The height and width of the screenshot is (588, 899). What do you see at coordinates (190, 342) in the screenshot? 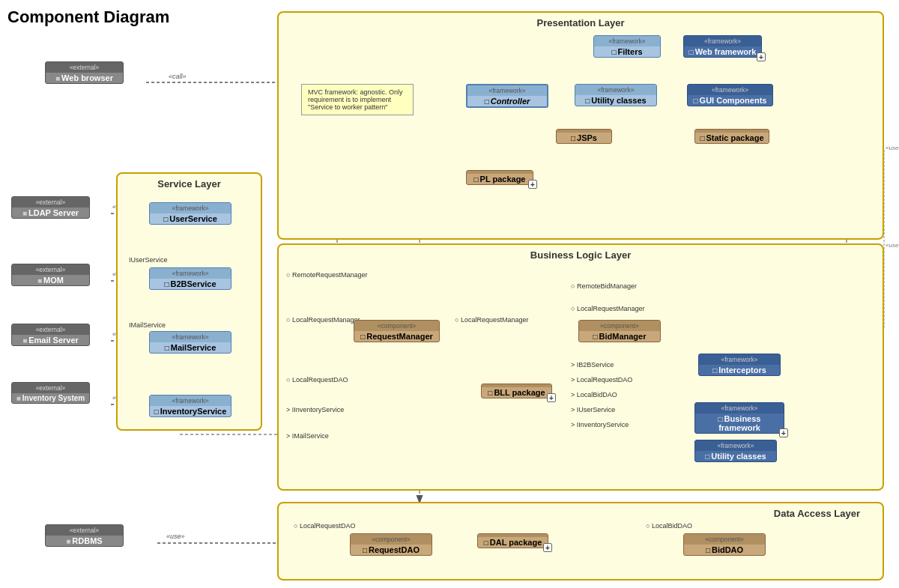
I see `mail-service-component: «framework» □MailService` at bounding box center [190, 342].